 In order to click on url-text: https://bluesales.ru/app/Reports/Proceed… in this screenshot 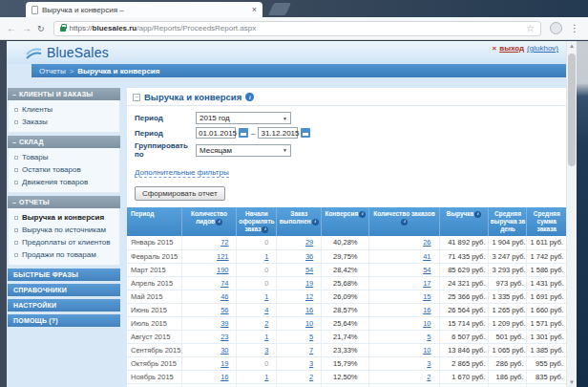, I will do `click(296, 29)`.